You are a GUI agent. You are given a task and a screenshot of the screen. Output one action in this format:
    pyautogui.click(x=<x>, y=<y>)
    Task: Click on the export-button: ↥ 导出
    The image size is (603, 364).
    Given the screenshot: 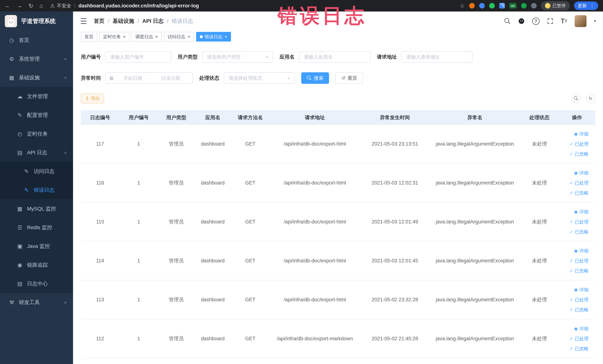 What is the action you would take?
    pyautogui.click(x=93, y=98)
    